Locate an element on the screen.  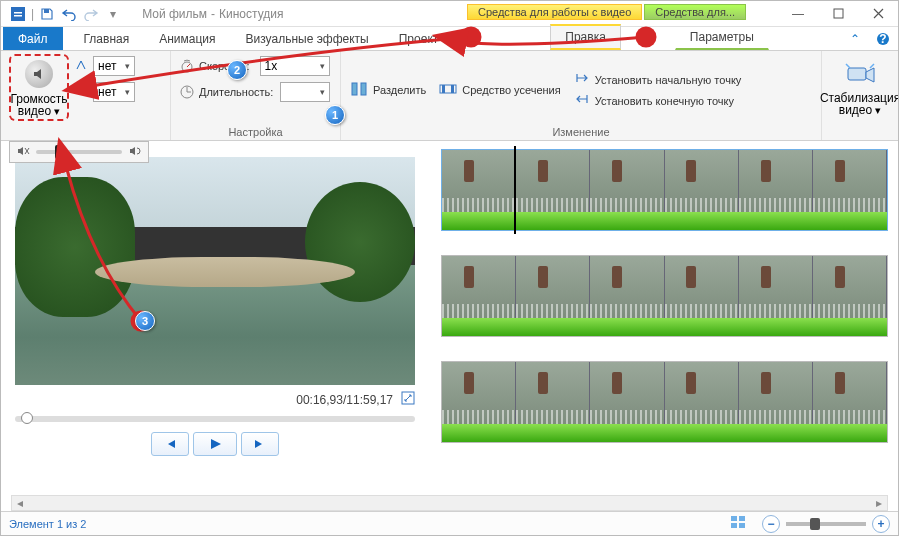
fullscreen-icon is located at coordinates (408, 400).